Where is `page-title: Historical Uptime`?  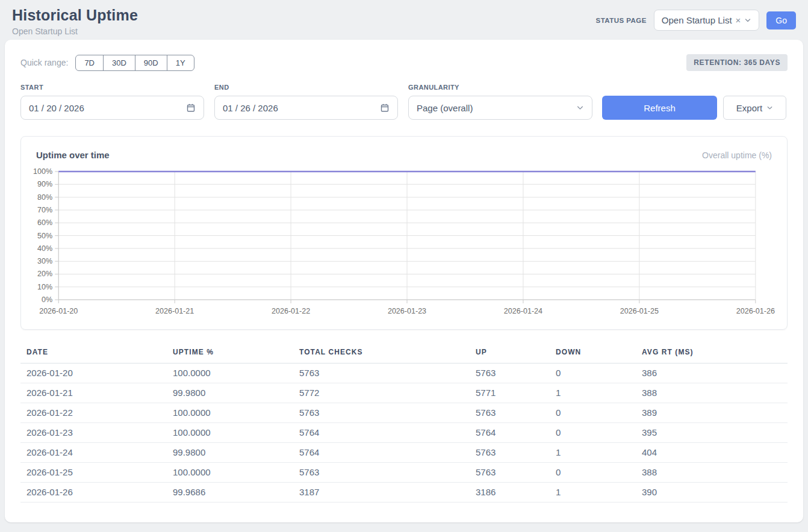 page-title: Historical Uptime is located at coordinates (75, 16).